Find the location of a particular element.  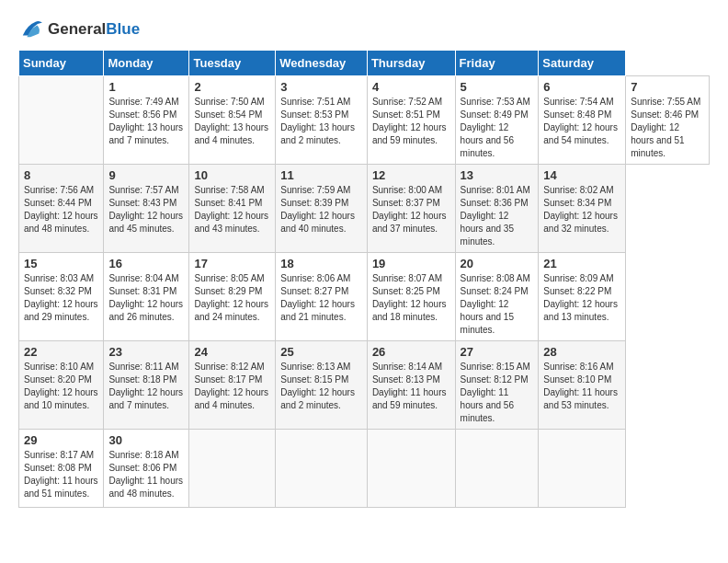

day-number: 21 is located at coordinates (582, 263).